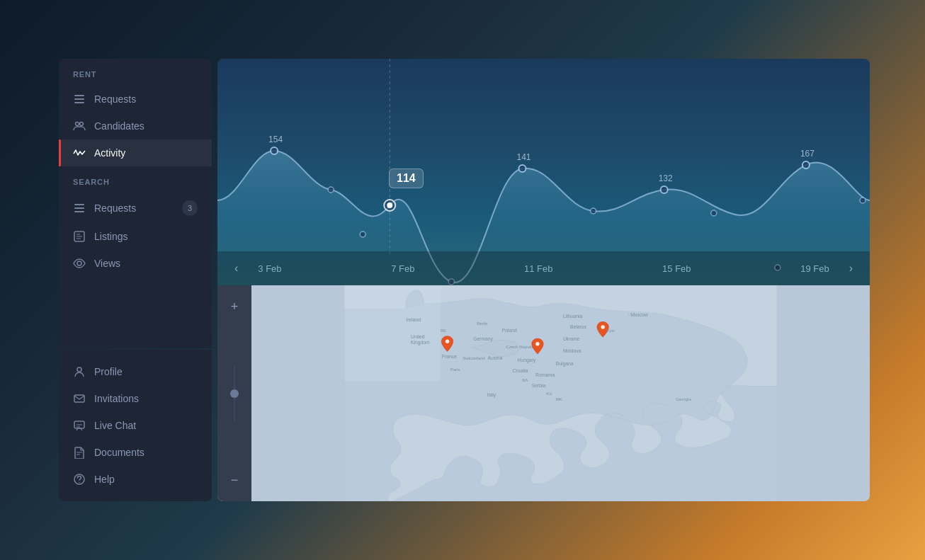 The width and height of the screenshot is (925, 560). Describe the element at coordinates (418, 337) in the screenshot. I see `label-uk: United` at that location.